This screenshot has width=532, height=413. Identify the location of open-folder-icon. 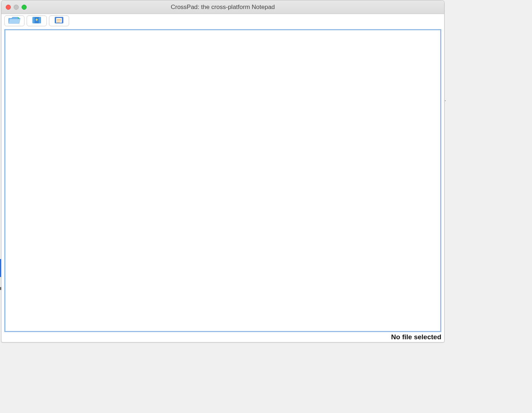
(14, 21).